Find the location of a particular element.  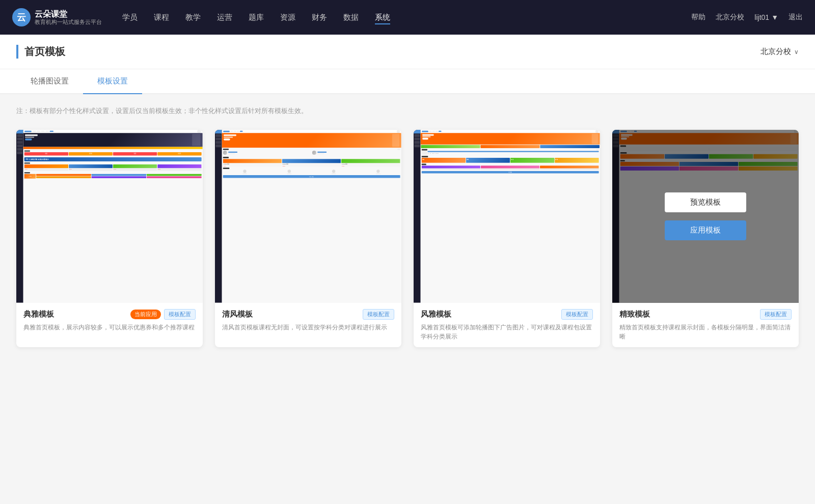

nav-item-operations: 运营 is located at coordinates (225, 17).